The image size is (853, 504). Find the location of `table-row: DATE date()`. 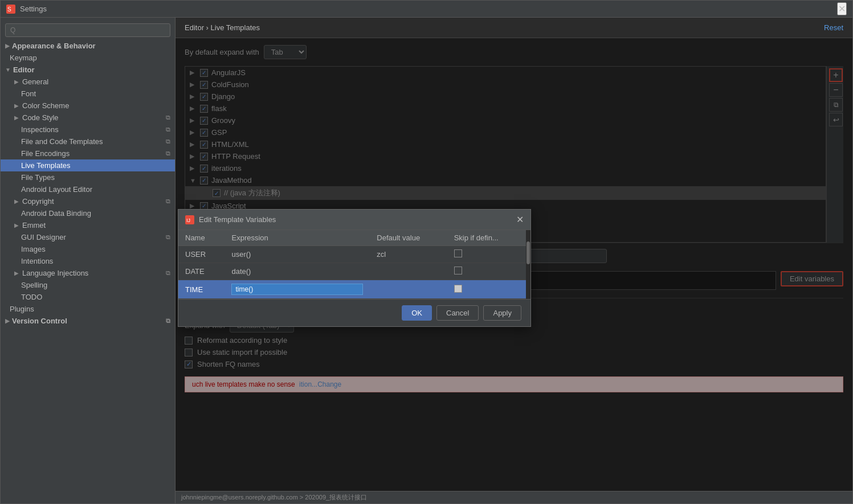

table-row: DATE date() is located at coordinates (352, 272).